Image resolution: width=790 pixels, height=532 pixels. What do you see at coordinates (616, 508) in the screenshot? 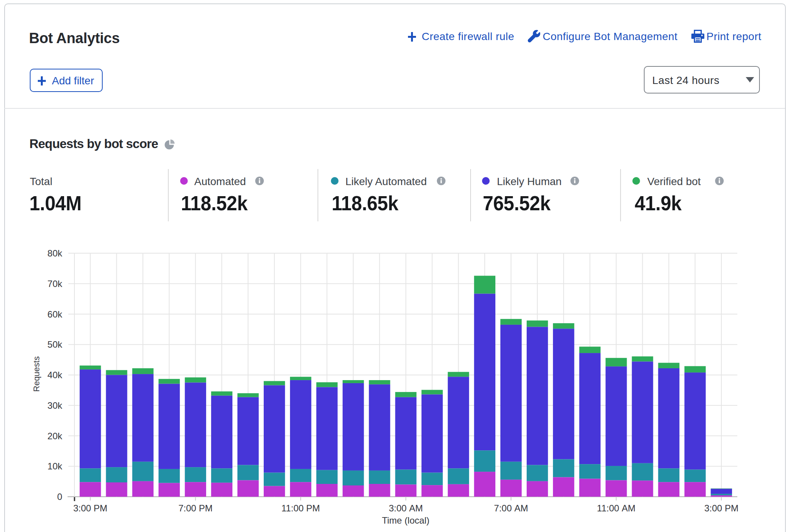
I see `svg-text: 11:00 AM` at bounding box center [616, 508].